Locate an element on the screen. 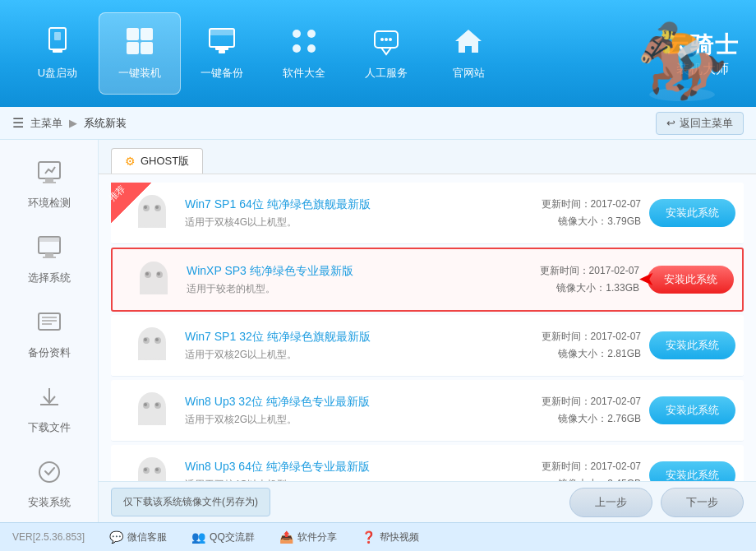  header-nav: U盘启动一键装机一键备份软件大全人工服务官网站 is located at coordinates (341, 53).